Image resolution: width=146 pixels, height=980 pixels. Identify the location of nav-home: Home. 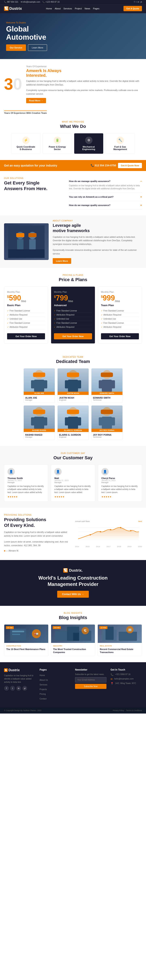
(49, 8).